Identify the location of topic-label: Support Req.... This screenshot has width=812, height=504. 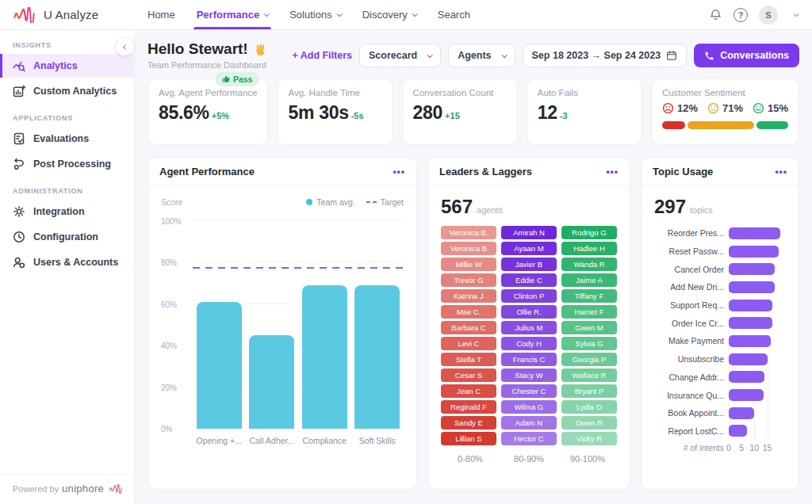
(689, 305).